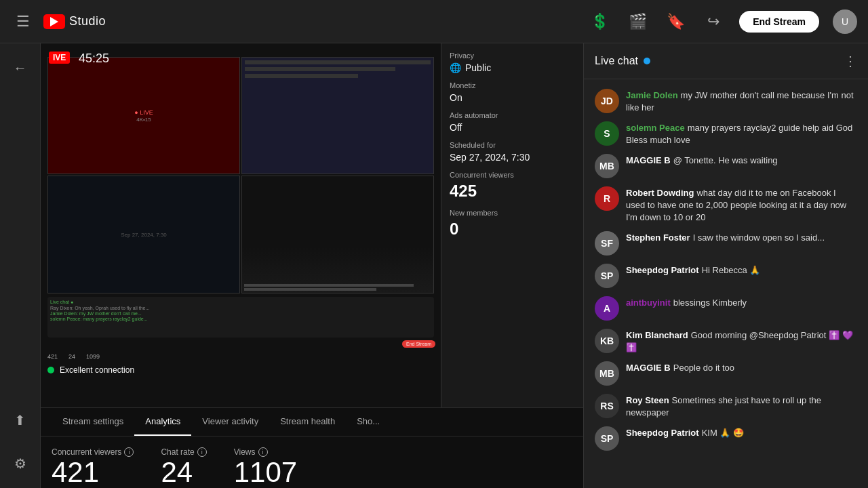  I want to click on message-content: Stephen FosterI saw the window open so I…, so click(742, 237).